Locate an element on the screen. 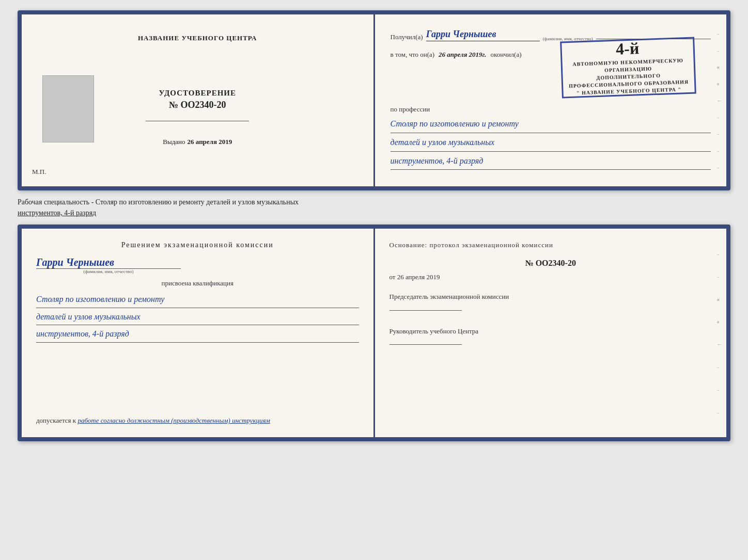 This screenshot has height=560, width=748. udostoverenie-title: УДОСТОВЕРЕНИЕ is located at coordinates (198, 93).